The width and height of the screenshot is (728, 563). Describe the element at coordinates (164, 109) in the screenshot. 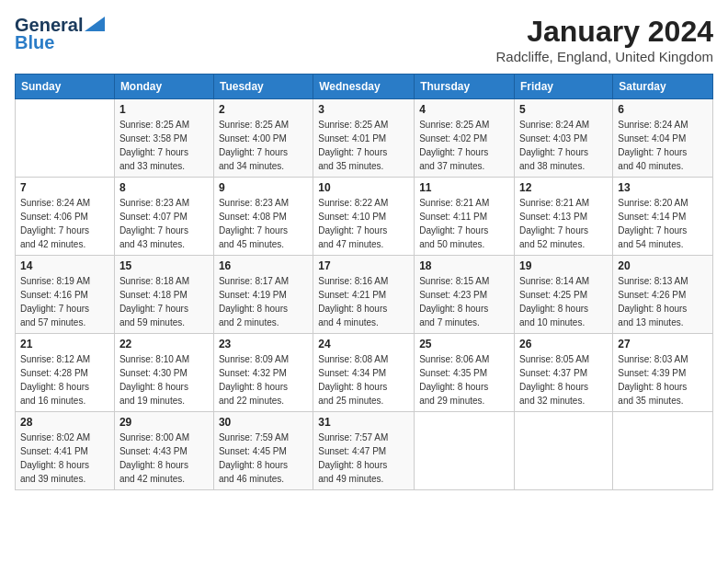

I see `day-number: 1` at that location.